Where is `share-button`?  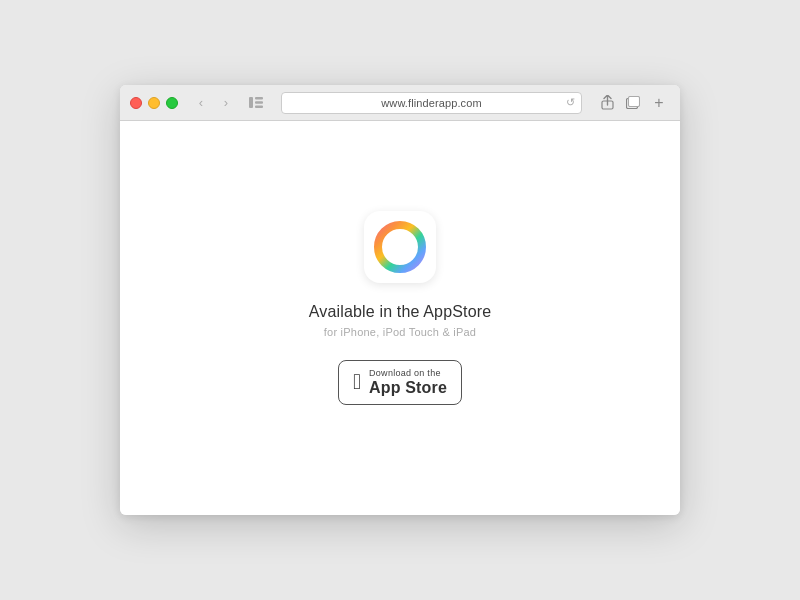 share-button is located at coordinates (607, 103).